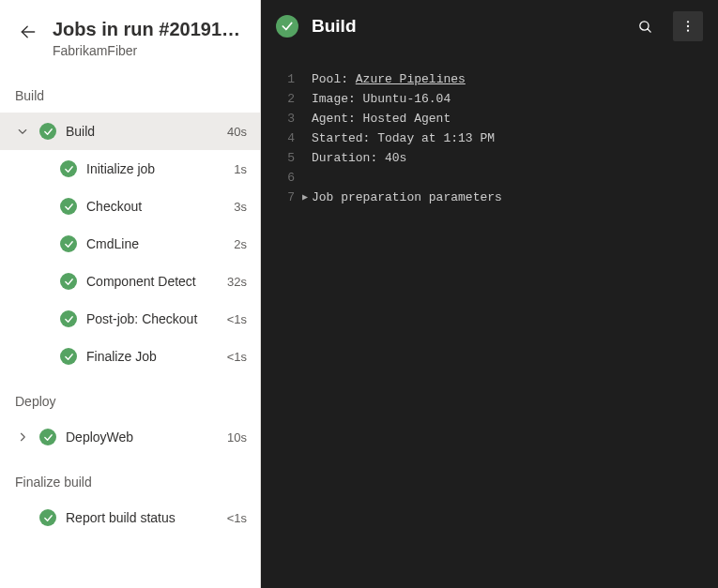  Describe the element at coordinates (490, 118) in the screenshot. I see `log-line: 3Agent: Hosted Agent` at that location.